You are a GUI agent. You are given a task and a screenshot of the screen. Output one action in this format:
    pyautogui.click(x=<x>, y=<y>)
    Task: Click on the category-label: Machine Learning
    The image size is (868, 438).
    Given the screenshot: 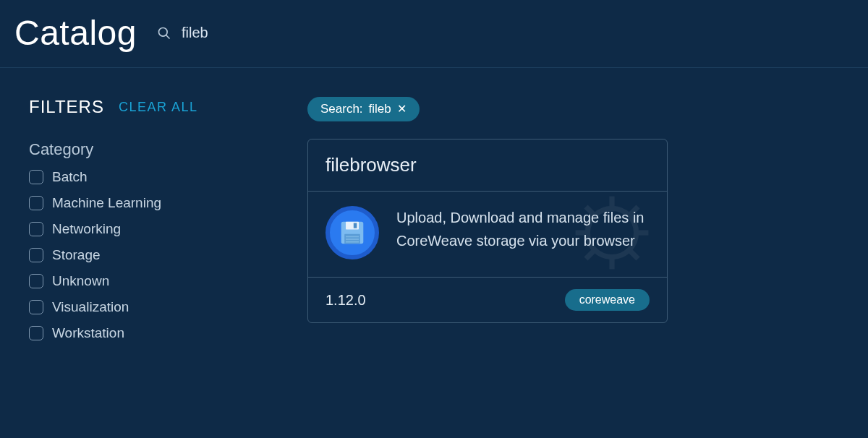 What is the action you would take?
    pyautogui.click(x=107, y=203)
    